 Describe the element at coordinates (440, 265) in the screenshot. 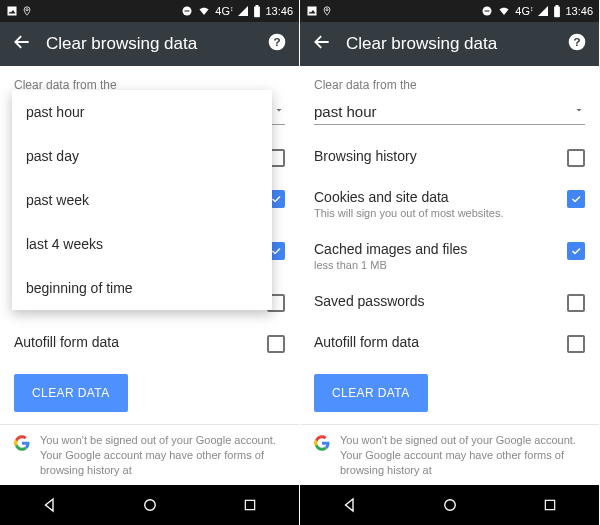

I see `option-subtext: less than 1 MB` at that location.